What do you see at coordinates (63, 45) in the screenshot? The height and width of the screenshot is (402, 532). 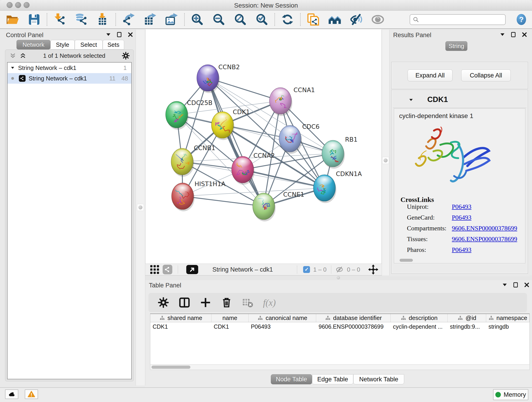 I see `tab-style: Style` at bounding box center [63, 45].